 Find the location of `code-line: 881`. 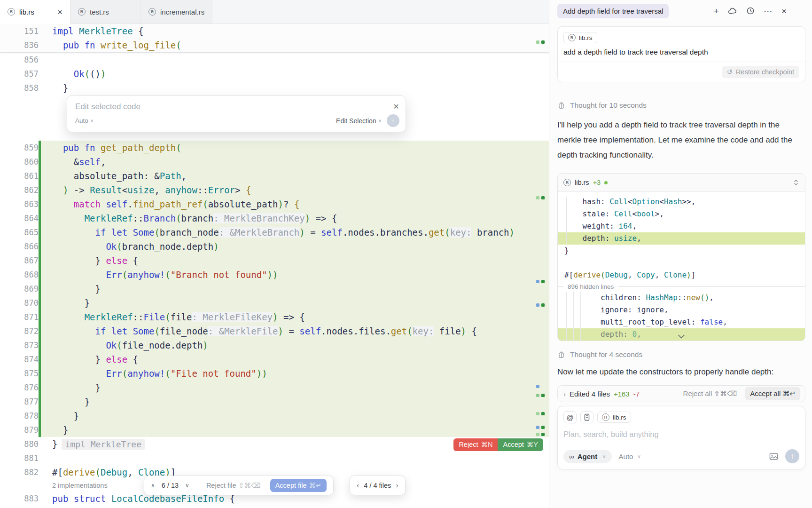

code-line: 881 is located at coordinates (274, 458).